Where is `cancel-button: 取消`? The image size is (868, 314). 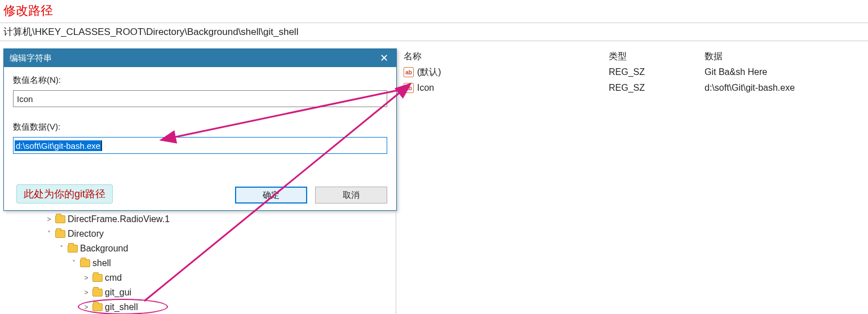
cancel-button: 取消 is located at coordinates (351, 195).